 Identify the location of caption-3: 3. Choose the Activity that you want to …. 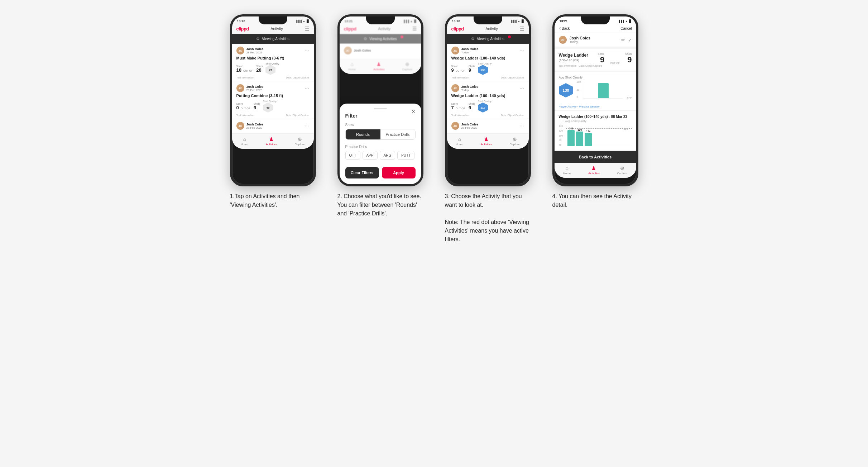
(488, 218).